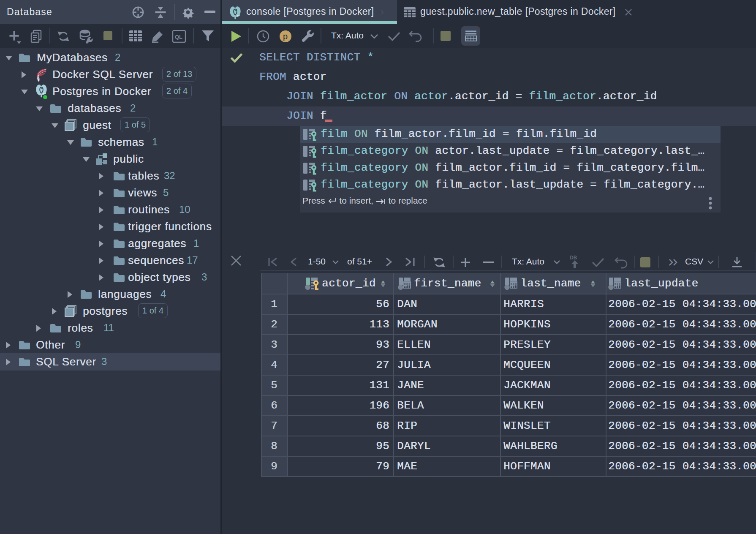 Image resolution: width=756 pixels, height=534 pixels. Describe the element at coordinates (179, 37) in the screenshot. I see `svg-text: QL` at that location.